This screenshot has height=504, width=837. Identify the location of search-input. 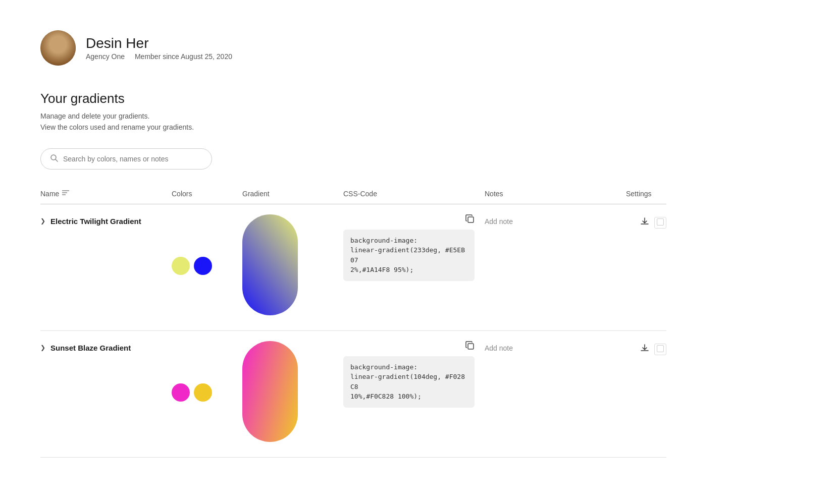
(133, 159).